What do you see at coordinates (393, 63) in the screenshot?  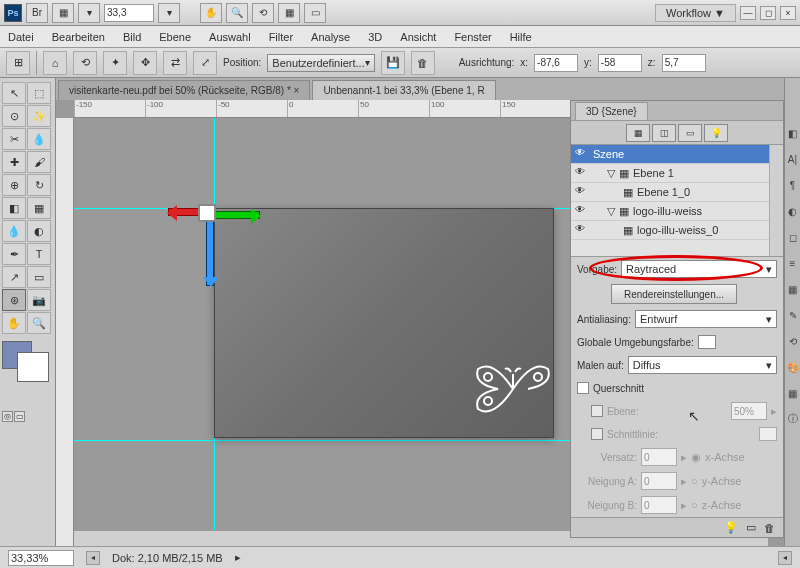 I see `save-icon: 💾` at bounding box center [393, 63].